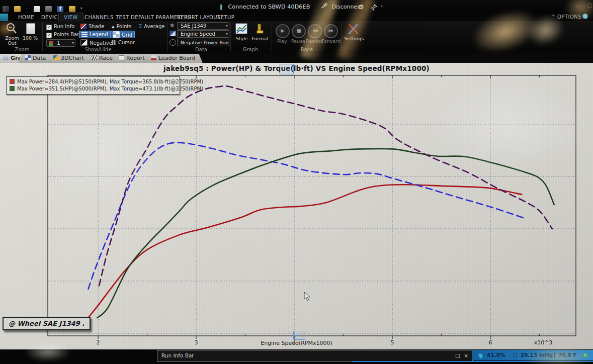 The width and height of the screenshot is (593, 364). Describe the element at coordinates (93, 26) in the screenshot. I see `shade-toggle: Shade` at that location.